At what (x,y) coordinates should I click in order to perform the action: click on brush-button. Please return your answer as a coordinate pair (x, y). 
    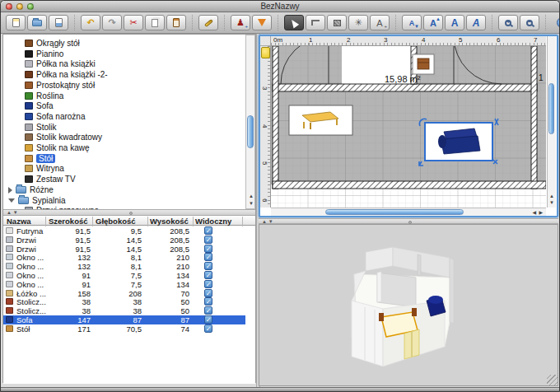
    Looking at the image, I should click on (208, 23).